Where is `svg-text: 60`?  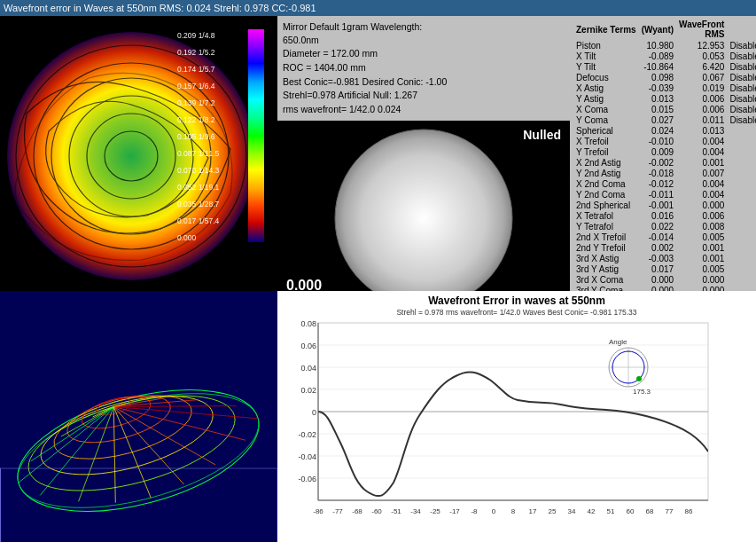 svg-text: 60 is located at coordinates (631, 511).